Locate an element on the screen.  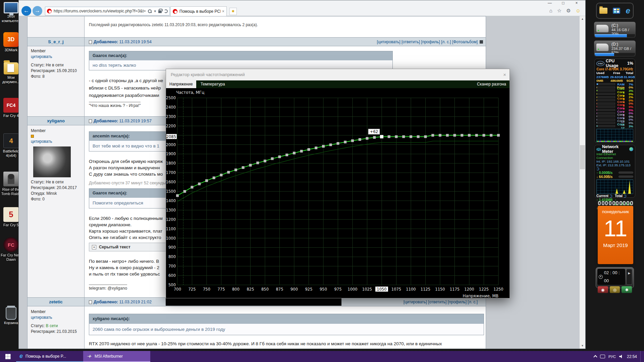
start-button is located at coordinates (8, 357).